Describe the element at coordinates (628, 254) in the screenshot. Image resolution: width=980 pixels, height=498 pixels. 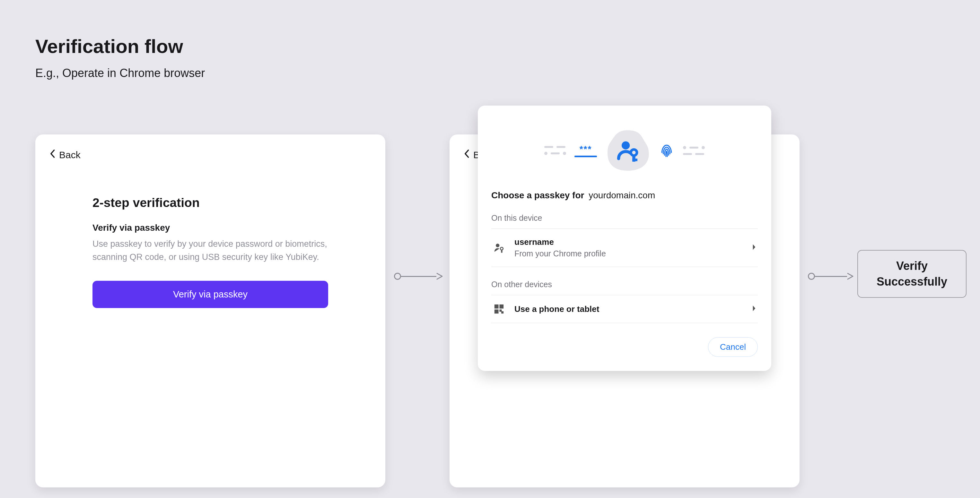
I see `option-subtitle: From your Chrome profile` at that location.